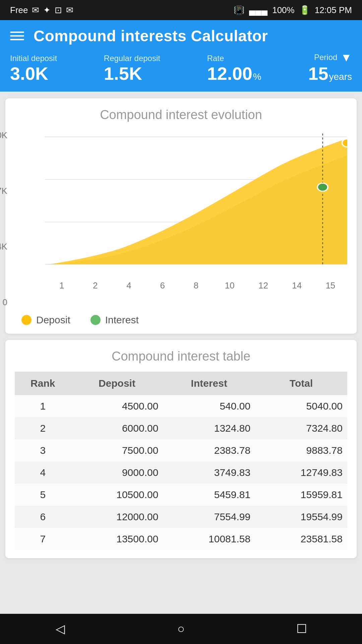 The width and height of the screenshot is (362, 644). I want to click on cell-total: 9883.78, so click(301, 450).